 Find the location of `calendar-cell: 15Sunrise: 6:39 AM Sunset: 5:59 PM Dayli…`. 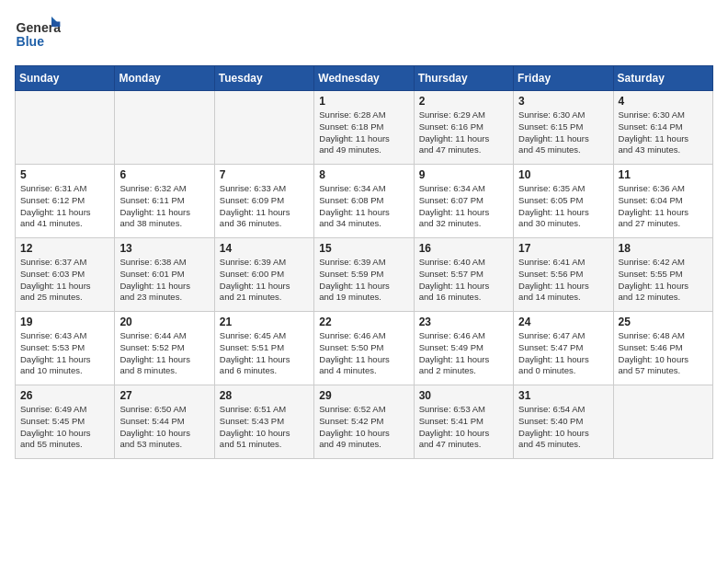

calendar-cell: 15Sunrise: 6:39 AM Sunset: 5:59 PM Dayli… is located at coordinates (364, 275).